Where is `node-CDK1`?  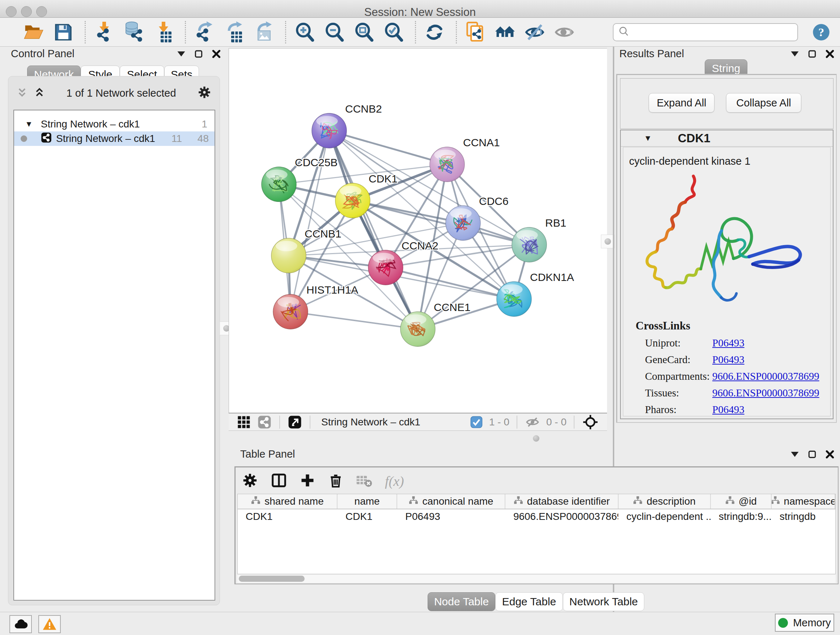
node-CDK1 is located at coordinates (353, 201).